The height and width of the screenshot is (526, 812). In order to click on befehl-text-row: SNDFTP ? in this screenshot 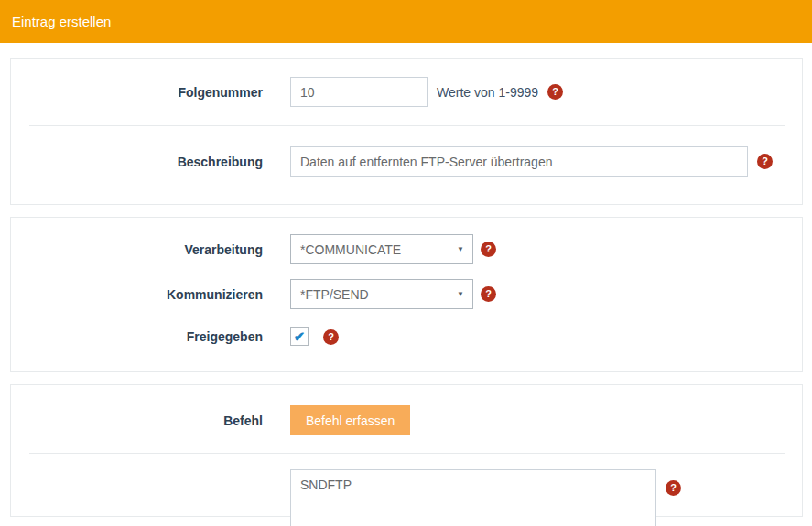, I will do `click(406, 498)`.